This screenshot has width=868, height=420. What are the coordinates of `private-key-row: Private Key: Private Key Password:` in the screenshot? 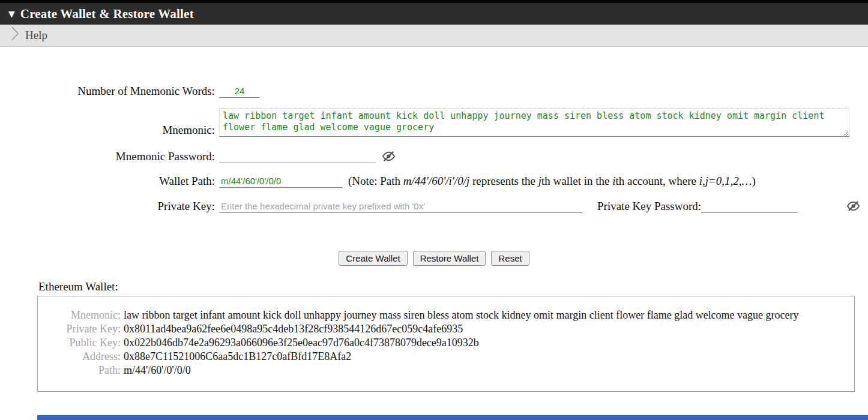 It's located at (434, 206).